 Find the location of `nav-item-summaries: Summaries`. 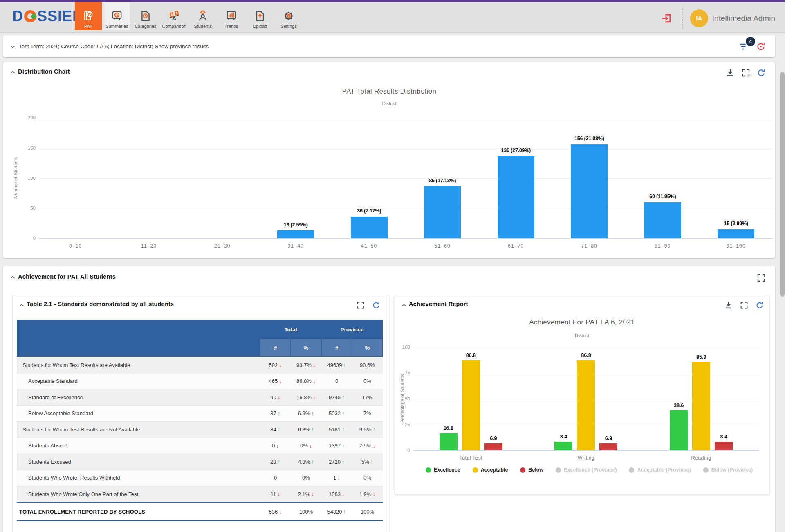

nav-item-summaries: Summaries is located at coordinates (117, 16).